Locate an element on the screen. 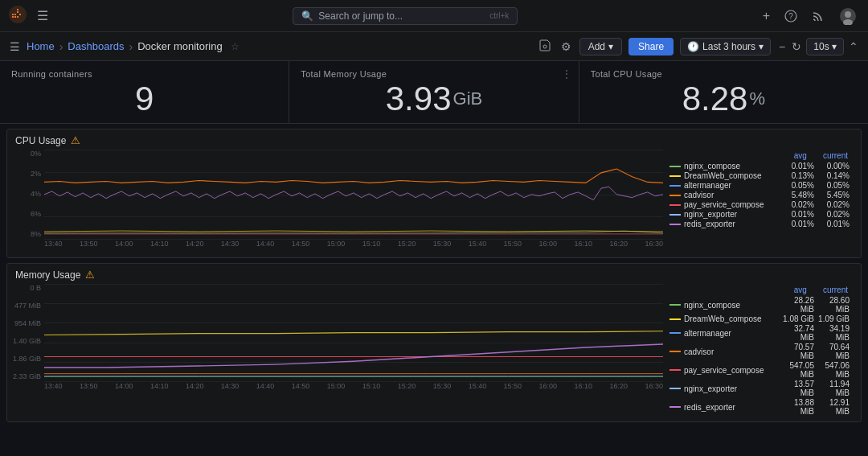 Image resolution: width=868 pixels, height=456 pixels. stat-card-containers-value: 9 is located at coordinates (145, 98).